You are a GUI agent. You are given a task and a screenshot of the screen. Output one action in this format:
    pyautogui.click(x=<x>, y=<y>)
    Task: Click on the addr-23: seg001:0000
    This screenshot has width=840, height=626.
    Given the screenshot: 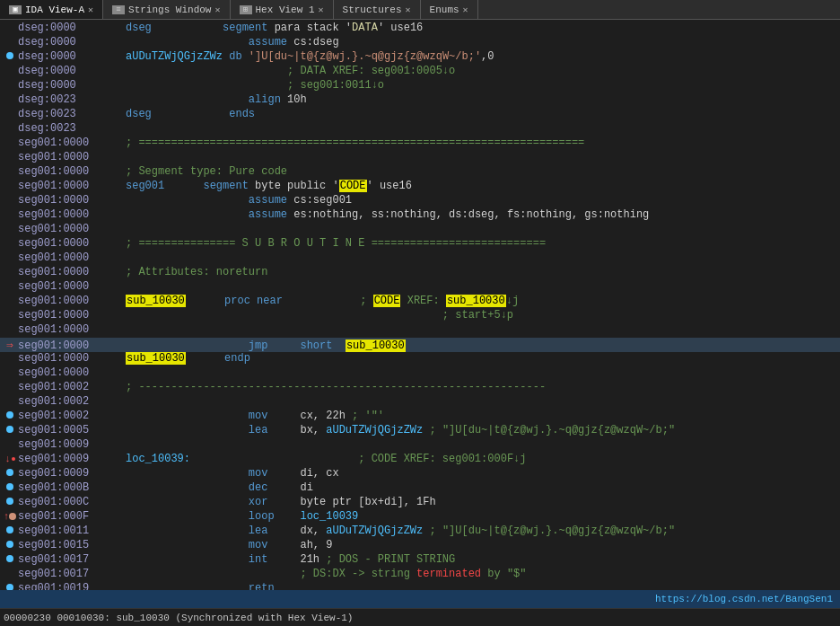 What is the action you would take?
    pyautogui.click(x=72, y=358)
    